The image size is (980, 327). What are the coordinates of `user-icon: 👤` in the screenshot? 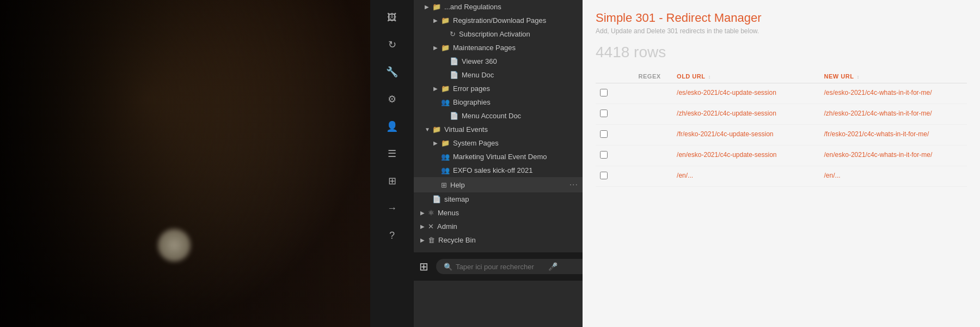 It's located at (392, 126).